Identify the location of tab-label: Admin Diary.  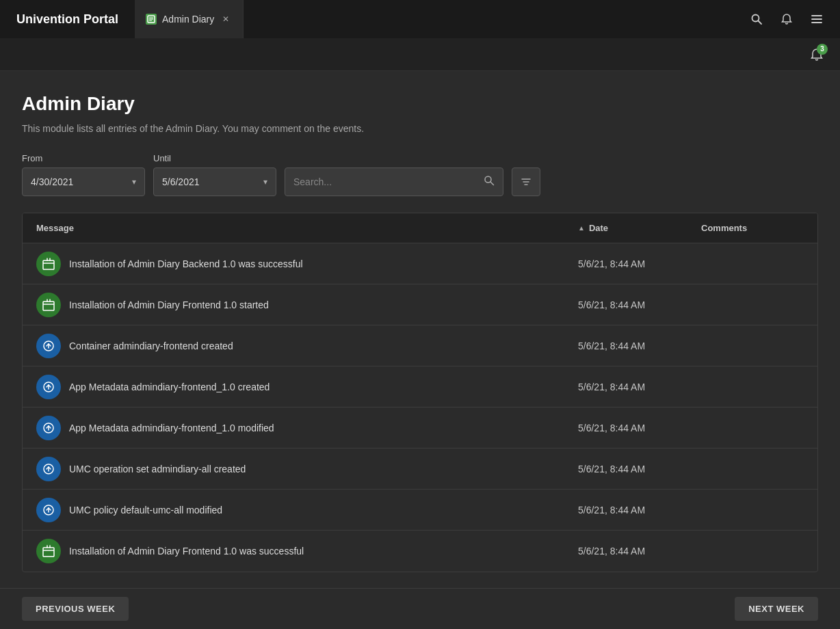
(188, 19).